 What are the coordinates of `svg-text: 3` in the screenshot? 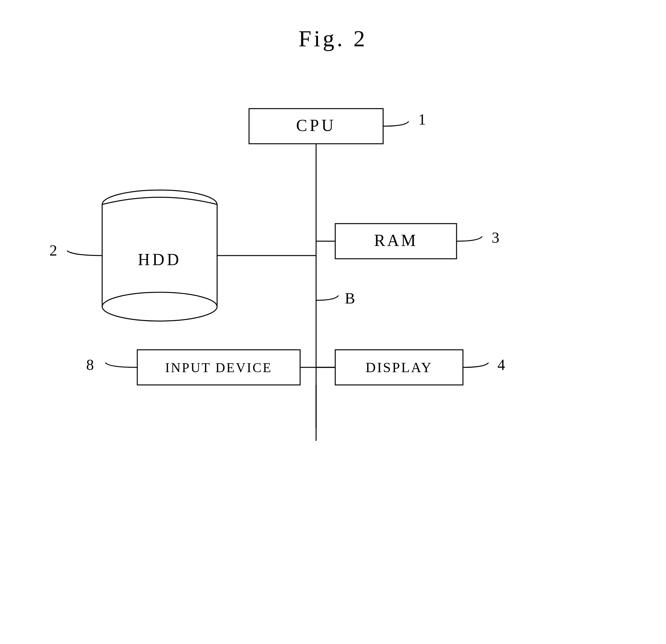 It's located at (495, 237).